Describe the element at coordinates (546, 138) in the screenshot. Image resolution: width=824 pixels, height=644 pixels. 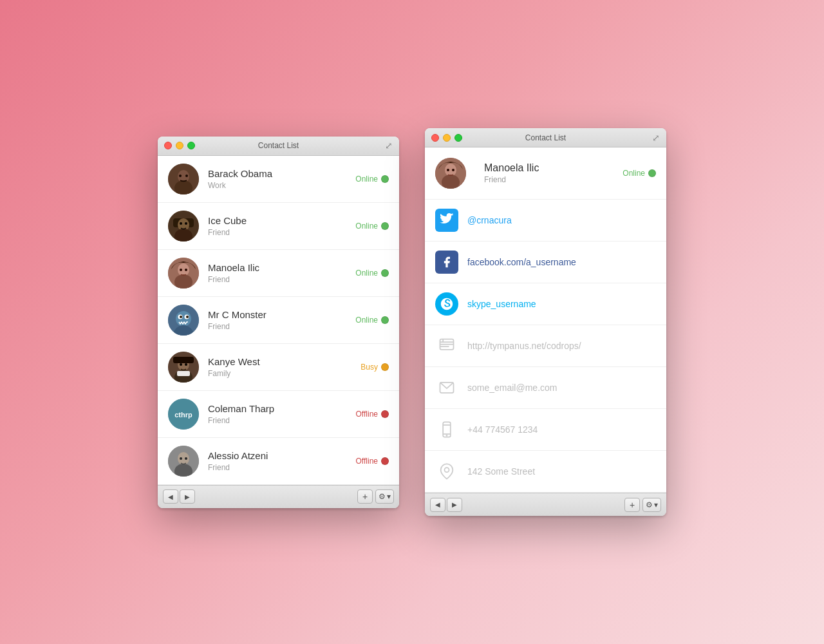
I see `right-title-bar: Contact List ⤢` at that location.